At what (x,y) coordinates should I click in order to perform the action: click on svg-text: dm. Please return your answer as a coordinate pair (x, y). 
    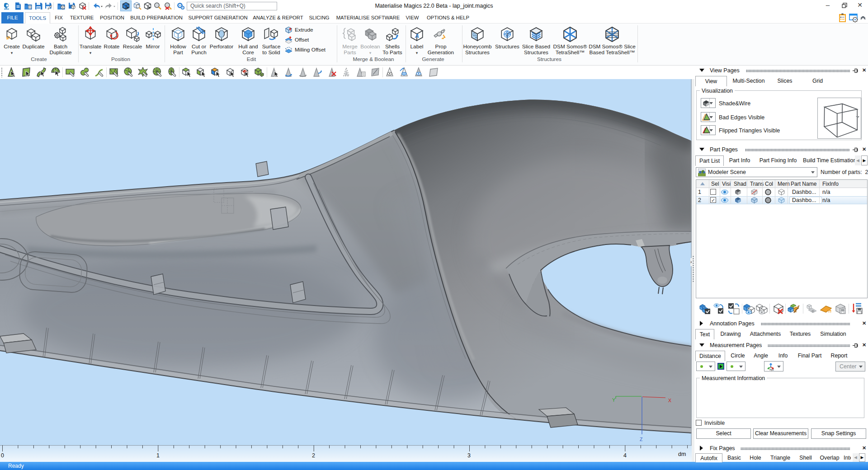
    Looking at the image, I should click on (682, 454).